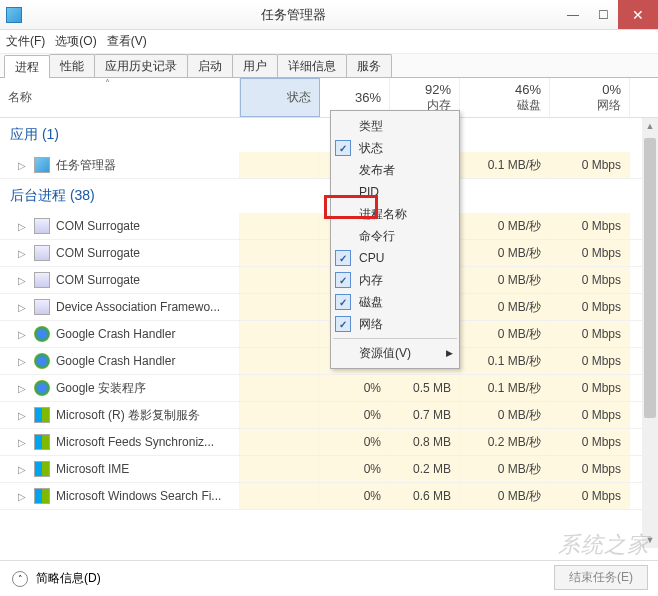 This screenshot has width=658, height=596. I want to click on process-row: ▷Microsoft IME 0% 0.2 MB 0 MB/秒 0 Mbps, so click(329, 470).